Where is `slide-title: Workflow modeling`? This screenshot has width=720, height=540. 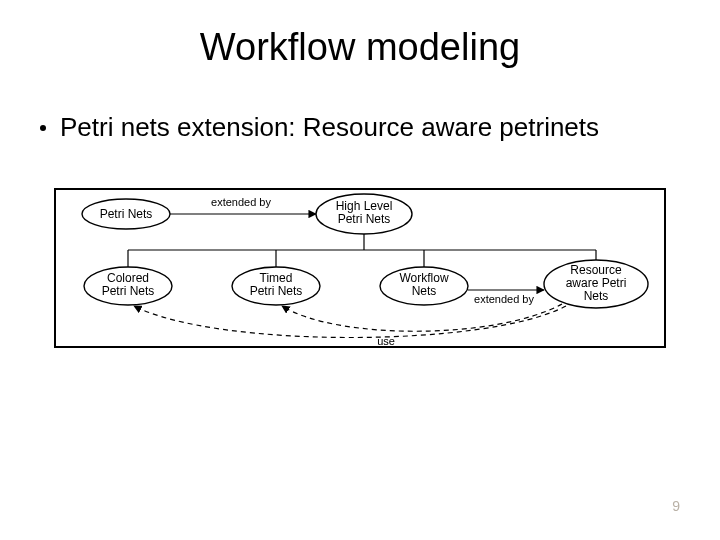 slide-title: Workflow modeling is located at coordinates (360, 48).